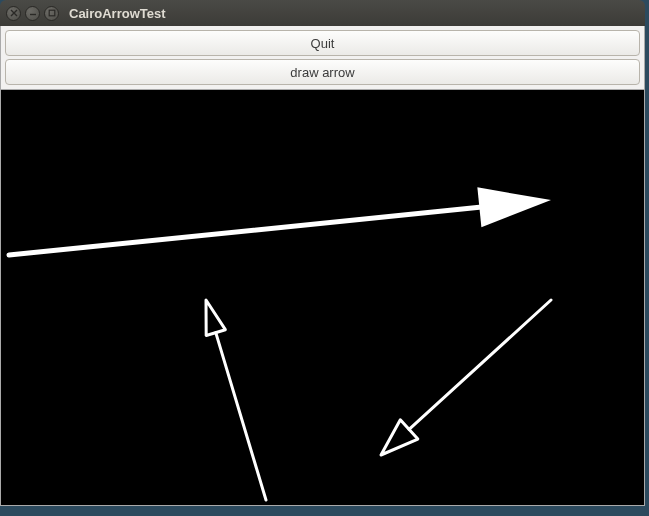 The height and width of the screenshot is (516, 649). Describe the element at coordinates (32, 14) in the screenshot. I see `minimize-icon` at that location.